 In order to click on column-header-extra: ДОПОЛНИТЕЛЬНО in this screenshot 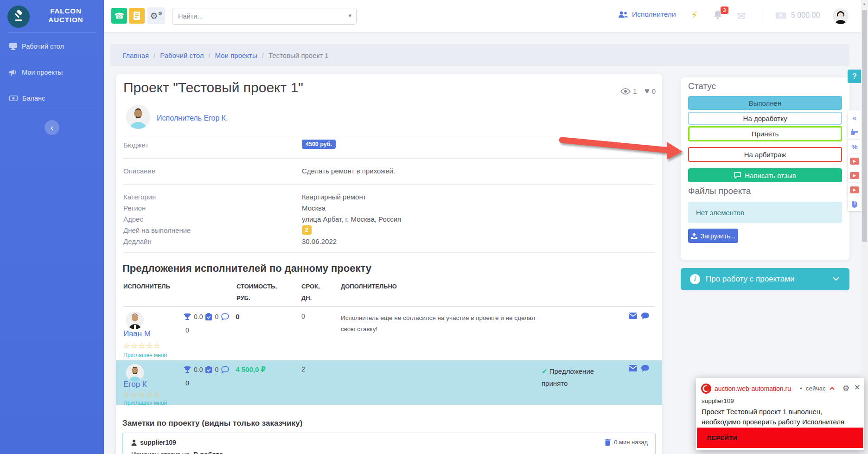, I will do `click(369, 287)`.